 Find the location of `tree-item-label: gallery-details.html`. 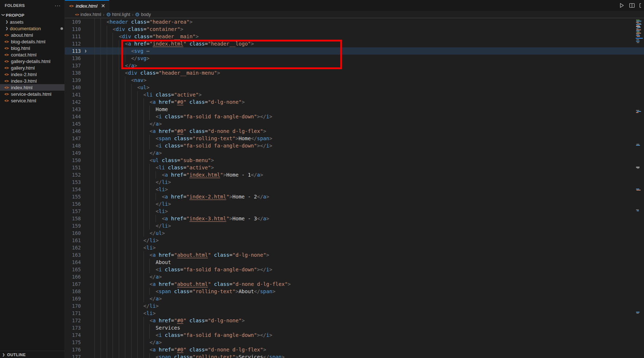

tree-item-label: gallery-details.html is located at coordinates (31, 61).